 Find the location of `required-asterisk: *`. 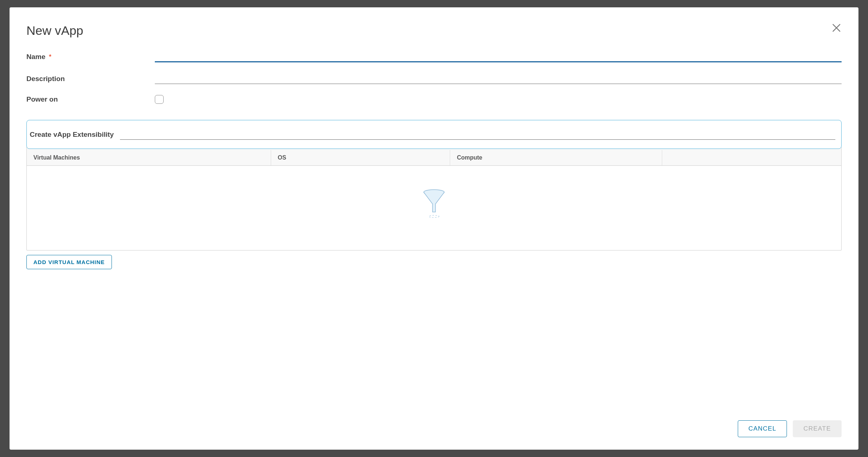

required-asterisk: * is located at coordinates (50, 56).